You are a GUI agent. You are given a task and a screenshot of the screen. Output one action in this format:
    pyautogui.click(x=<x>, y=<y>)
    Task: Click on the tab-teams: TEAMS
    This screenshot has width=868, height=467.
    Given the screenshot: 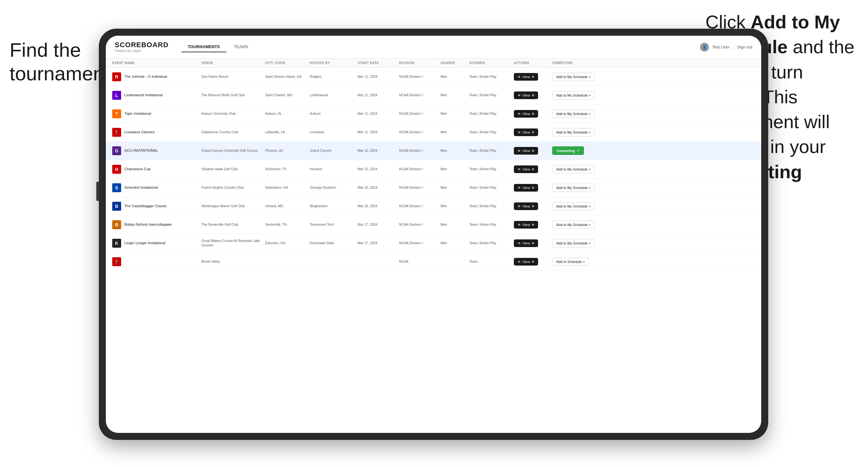 What is the action you would take?
    pyautogui.click(x=241, y=47)
    